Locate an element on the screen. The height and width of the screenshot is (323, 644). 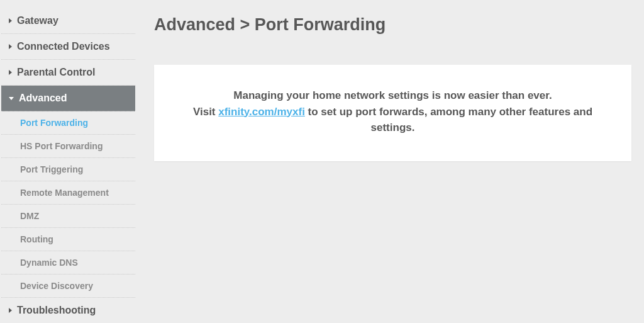
sidebar-subitem-label: Device Discovery is located at coordinates (57, 286).